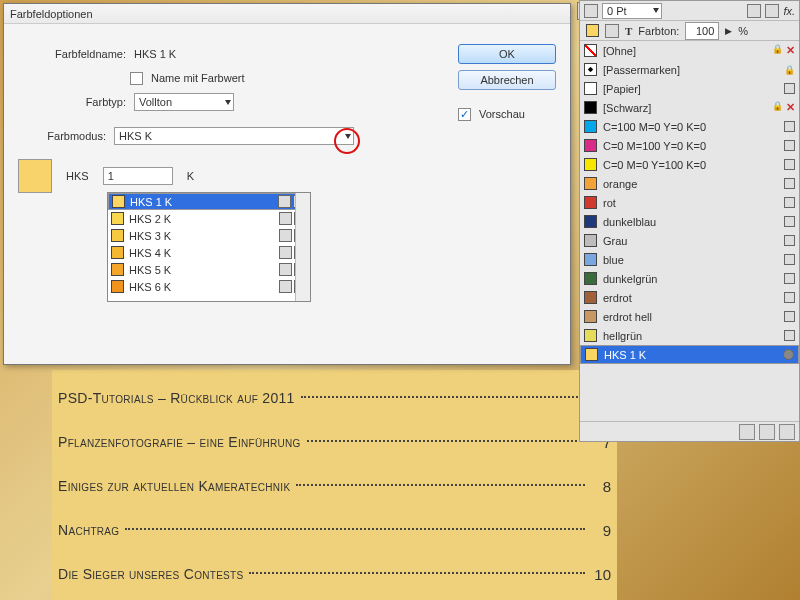 The image size is (800, 600). I want to click on trash-icon, so click(787, 432).